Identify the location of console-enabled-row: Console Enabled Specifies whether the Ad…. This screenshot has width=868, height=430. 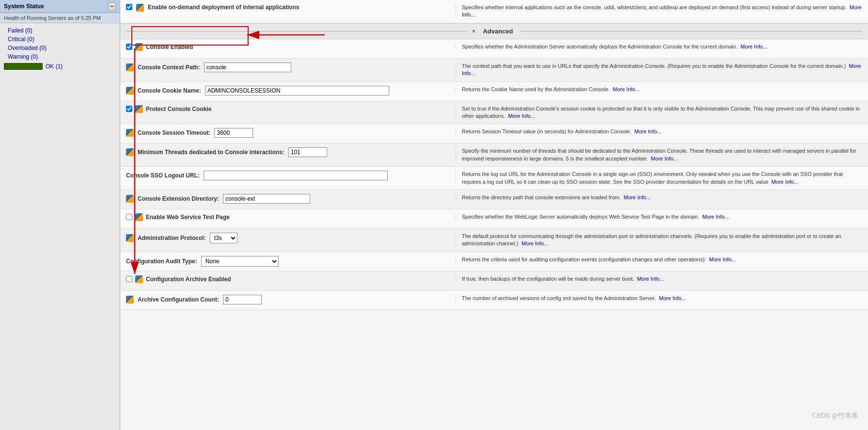
(494, 49).